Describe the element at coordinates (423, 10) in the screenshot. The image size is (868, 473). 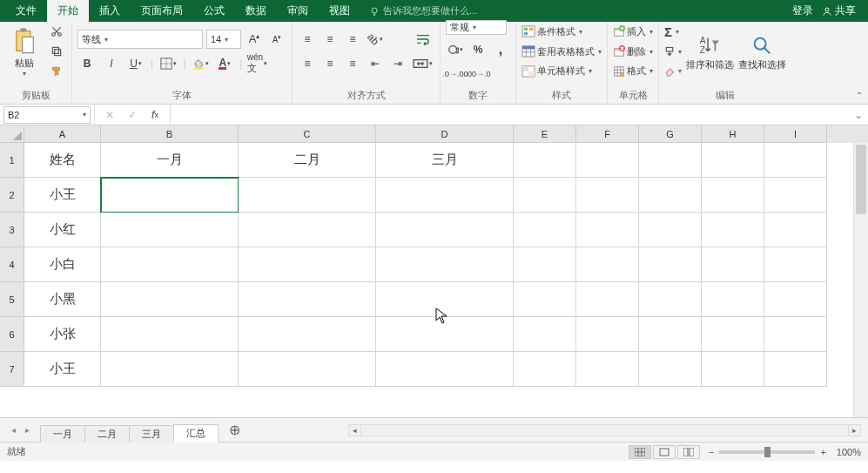
I see `tell-me-search: 告诉我您想要做什么...` at that location.